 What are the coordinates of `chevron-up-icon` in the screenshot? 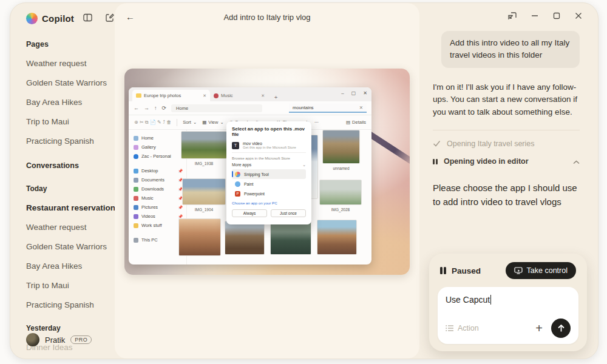 It's located at (577, 161).